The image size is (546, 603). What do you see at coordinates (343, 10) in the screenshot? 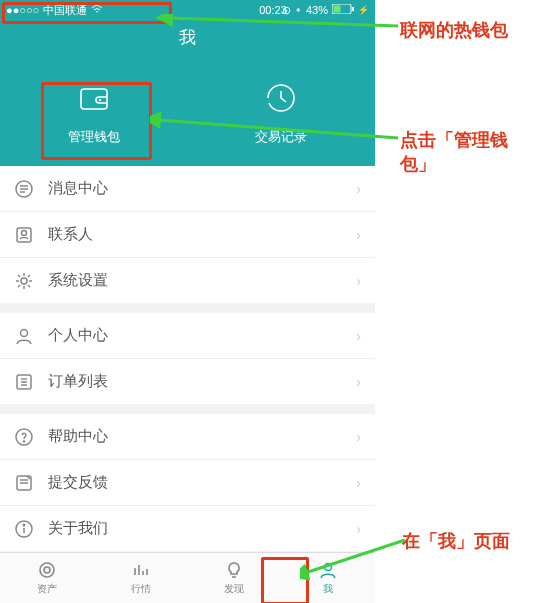
I see `battery-icon` at bounding box center [343, 10].